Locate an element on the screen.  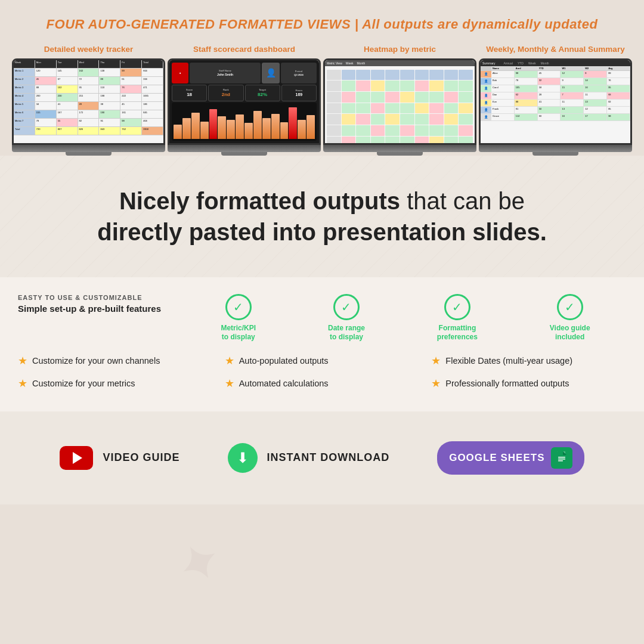
instant-download-label: INSTANT DOWNLOAD is located at coordinates (329, 458).